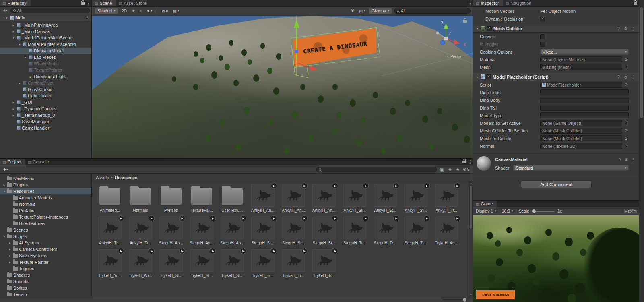  What do you see at coordinates (416, 231) in the screenshot?
I see `asset-item: StegoH_Tr...` at bounding box center [416, 231].